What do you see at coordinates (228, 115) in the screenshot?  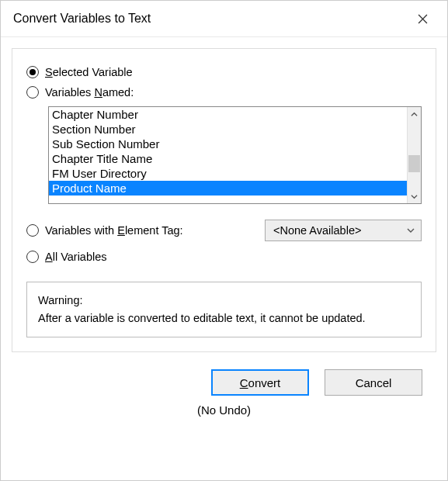 I see `list-item: Chapter Number` at bounding box center [228, 115].